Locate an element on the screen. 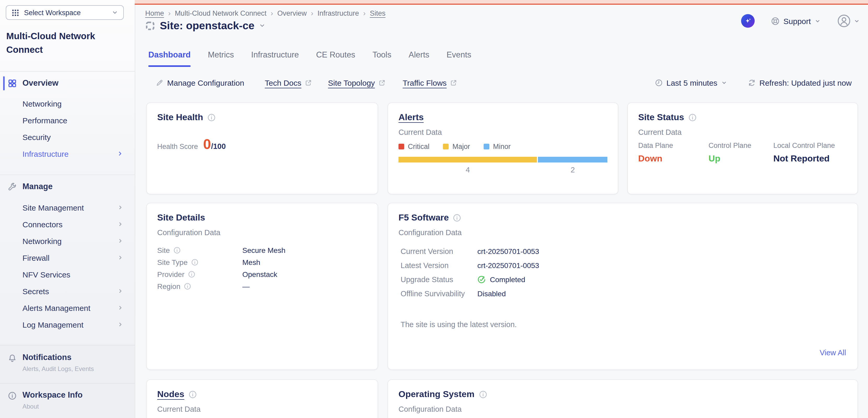 The width and height of the screenshot is (868, 418). detail-value: Mesh is located at coordinates (251, 262).